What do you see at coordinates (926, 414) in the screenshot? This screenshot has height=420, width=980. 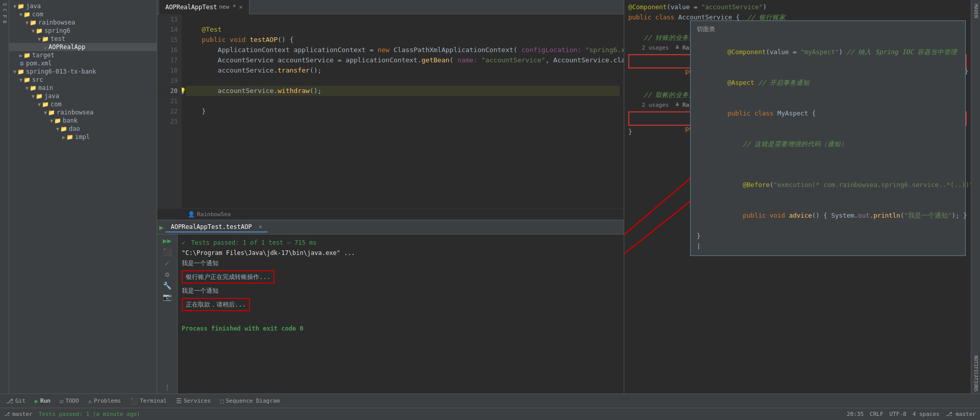 I see `status-indent: 4 spaces` at bounding box center [926, 414].